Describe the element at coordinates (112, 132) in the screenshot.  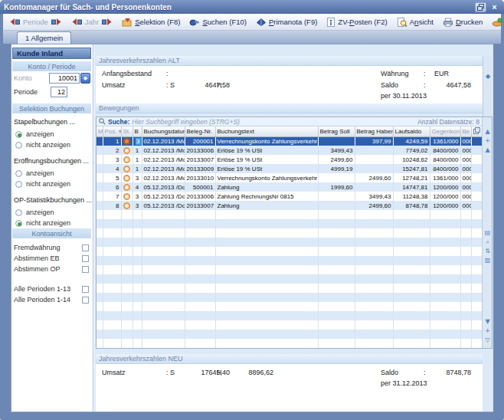
I see `column-header: Pos. ▾` at that location.